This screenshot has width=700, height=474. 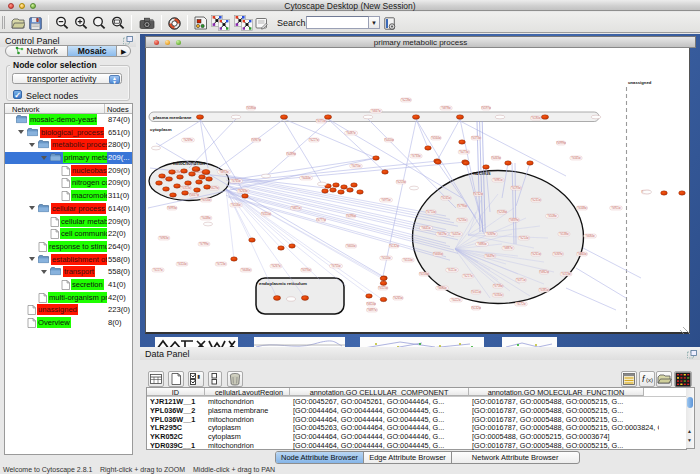 I want to click on svg-text: Yk180w, so click(x=536, y=118).